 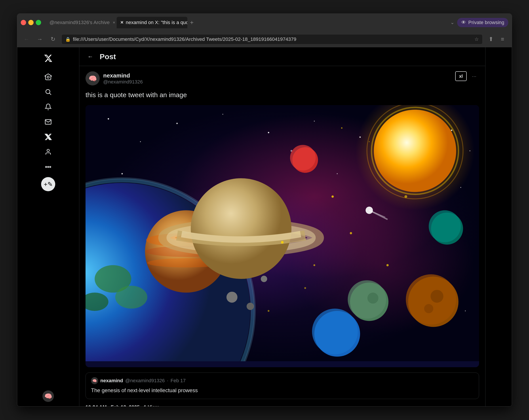 I want to click on view-count: 1, so click(x=145, y=405).